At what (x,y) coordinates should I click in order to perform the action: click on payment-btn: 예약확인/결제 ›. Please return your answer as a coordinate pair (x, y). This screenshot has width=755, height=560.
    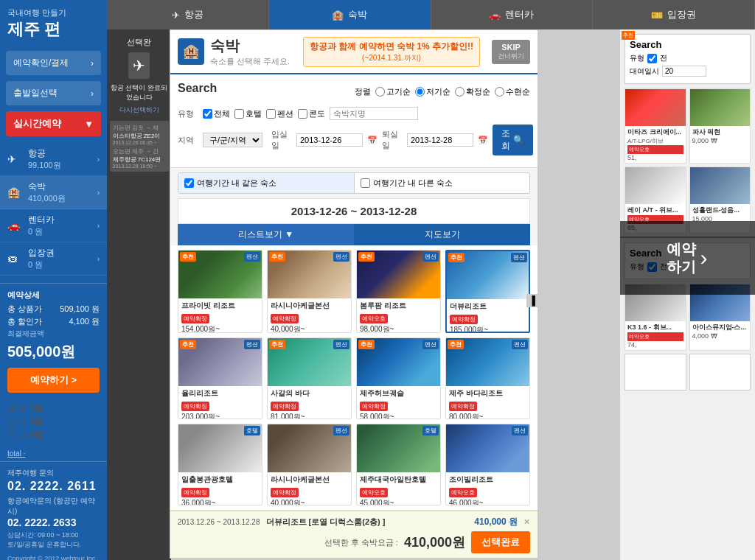
    Looking at the image, I should click on (53, 63).